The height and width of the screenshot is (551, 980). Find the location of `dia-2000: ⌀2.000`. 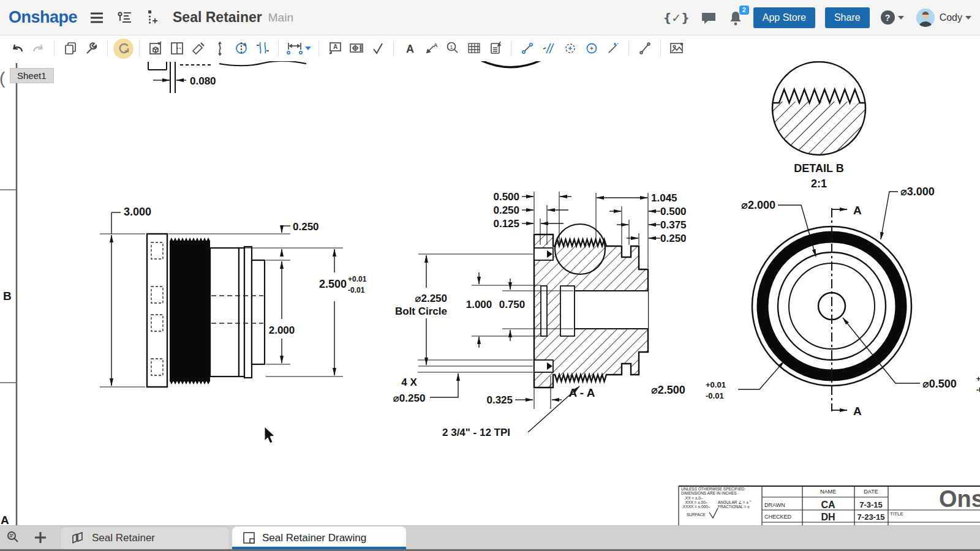

dia-2000: ⌀2.000 is located at coordinates (758, 205).